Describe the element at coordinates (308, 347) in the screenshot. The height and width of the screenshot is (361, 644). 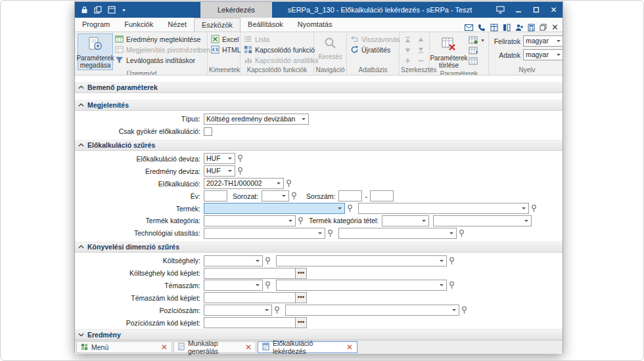
I see `taskbar-tab-elokalkulacio-lekerdezes: Előkalkuláció lekérdezés ✕` at that location.